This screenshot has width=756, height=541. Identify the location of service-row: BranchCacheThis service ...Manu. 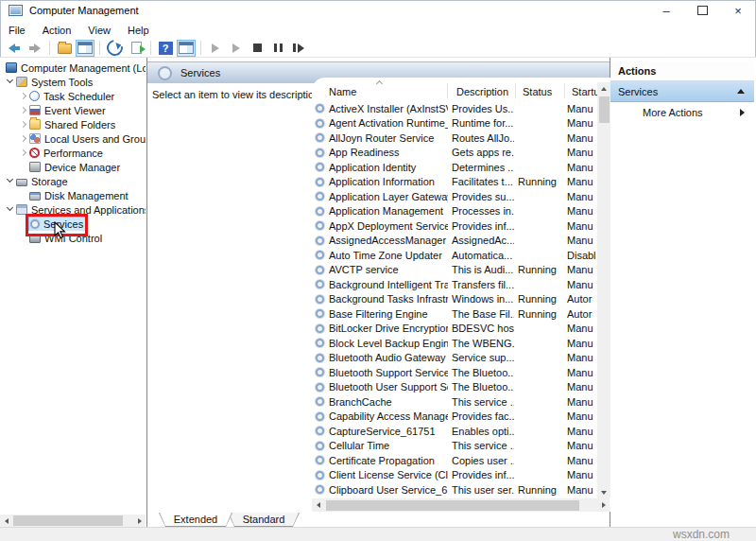
(455, 402).